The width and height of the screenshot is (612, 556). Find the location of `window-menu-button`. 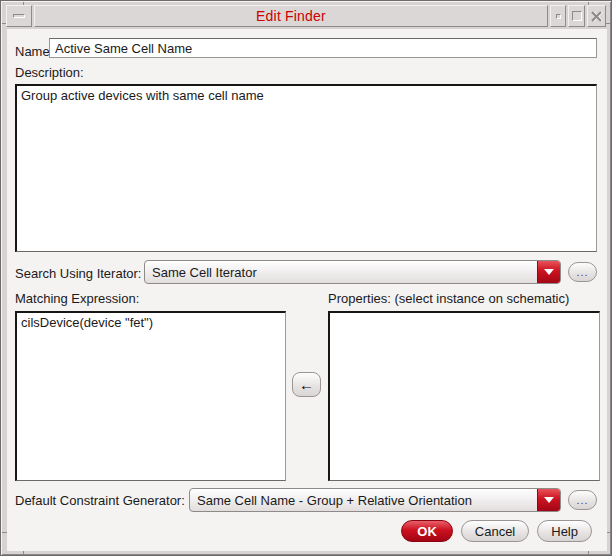

window-menu-button is located at coordinates (19, 16).